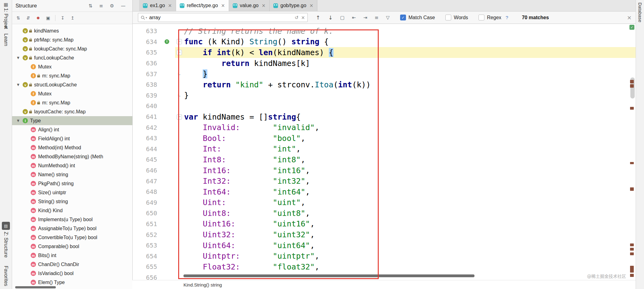 The image size is (644, 289). I want to click on structure-item: mChanDir() ChanDir, so click(72, 265).